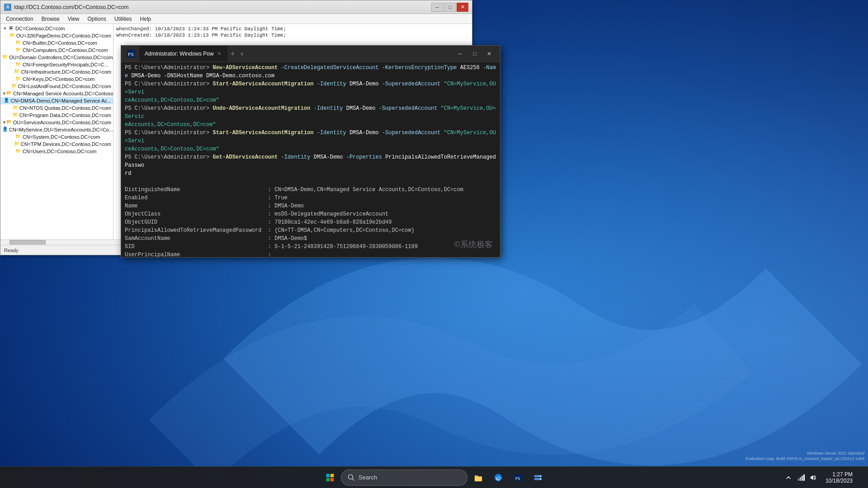  I want to click on tree-item-6: 📁CN=Infrastructure,DC=Contoso,DC=com, so click(57, 72).